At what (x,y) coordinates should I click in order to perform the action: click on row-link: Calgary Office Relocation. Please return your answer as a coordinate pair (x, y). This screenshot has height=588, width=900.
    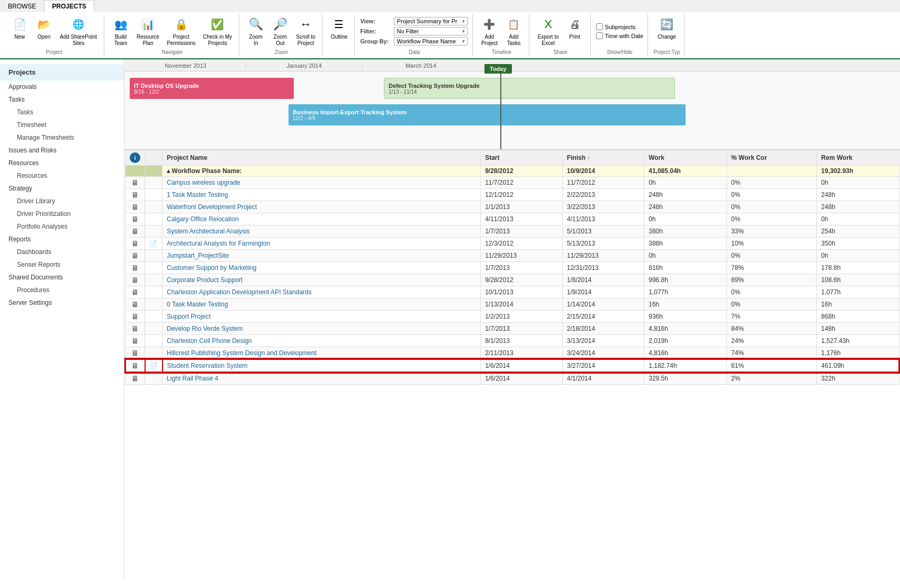
    Looking at the image, I should click on (203, 219).